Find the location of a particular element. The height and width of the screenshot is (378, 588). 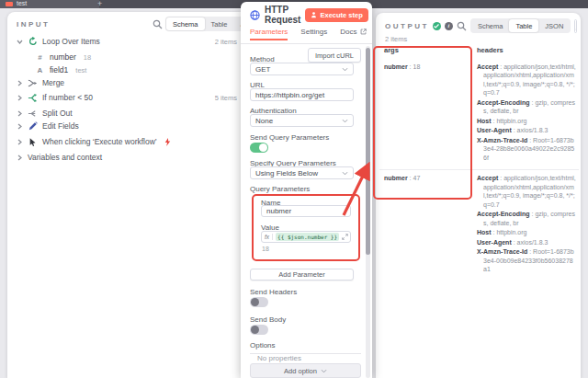

url-value: https://httpbin.org/get is located at coordinates (290, 96).